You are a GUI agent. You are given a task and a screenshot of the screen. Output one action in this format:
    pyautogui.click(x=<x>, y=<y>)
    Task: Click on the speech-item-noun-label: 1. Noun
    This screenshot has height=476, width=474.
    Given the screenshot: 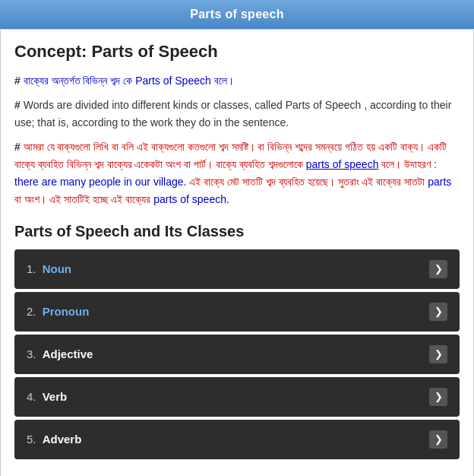 What is the action you would take?
    pyautogui.click(x=49, y=269)
    